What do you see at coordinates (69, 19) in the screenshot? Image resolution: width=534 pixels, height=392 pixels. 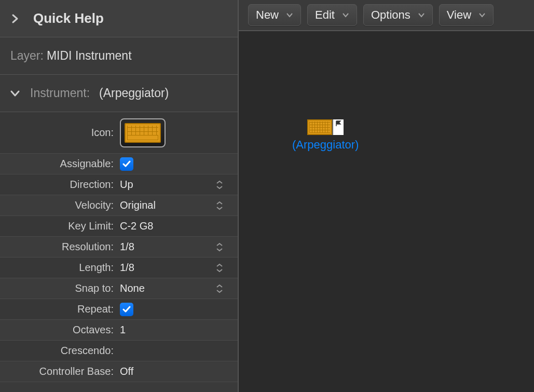 I see `quick-help-title: Quick Help` at bounding box center [69, 19].